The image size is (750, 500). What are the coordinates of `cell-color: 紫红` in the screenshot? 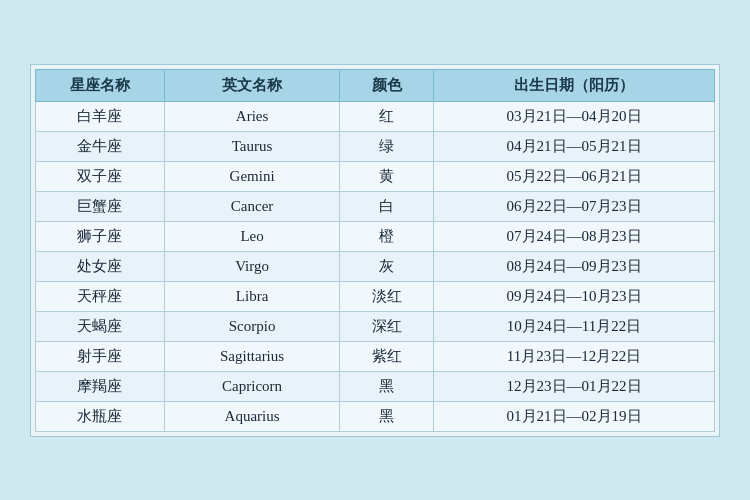 It's located at (387, 356).